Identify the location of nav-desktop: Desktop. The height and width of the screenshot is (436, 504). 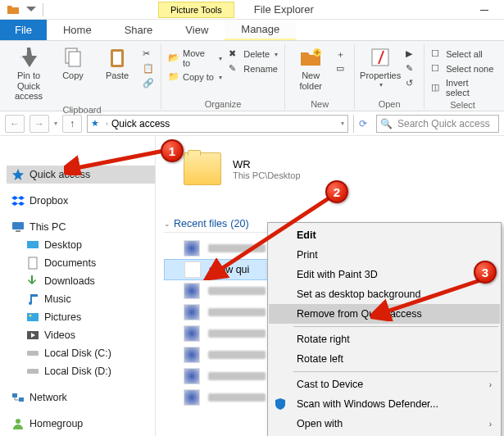
(80, 245).